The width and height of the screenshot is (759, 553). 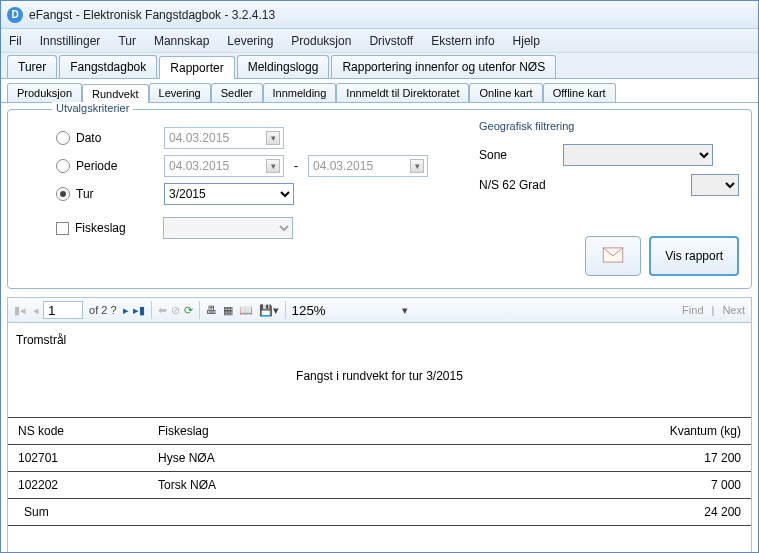 I want to click on col-kvantum: Kvantum (kg), so click(x=676, y=432).